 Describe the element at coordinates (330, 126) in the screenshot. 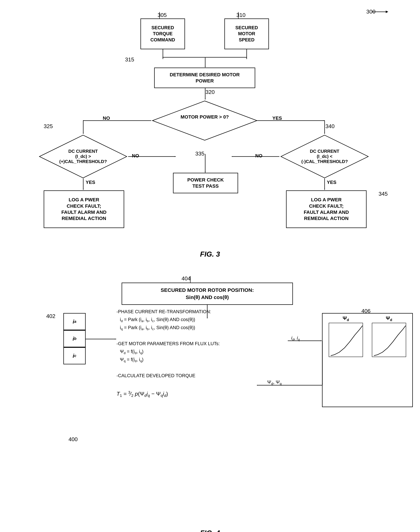

I see `ref-340: 340` at that location.